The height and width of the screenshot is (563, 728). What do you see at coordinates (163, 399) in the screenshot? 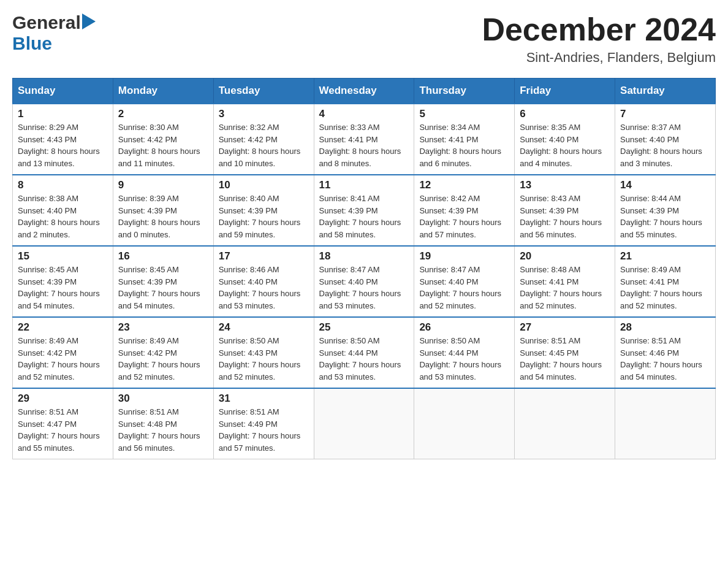
I see `day-number: 30` at bounding box center [163, 399].